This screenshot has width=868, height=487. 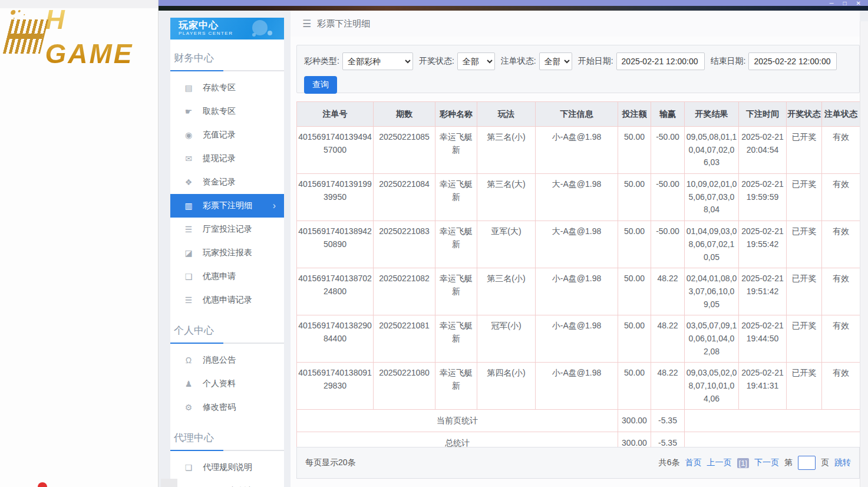 What do you see at coordinates (219, 111) in the screenshot?
I see `sidebar-item-label: 取款专区` at bounding box center [219, 111].